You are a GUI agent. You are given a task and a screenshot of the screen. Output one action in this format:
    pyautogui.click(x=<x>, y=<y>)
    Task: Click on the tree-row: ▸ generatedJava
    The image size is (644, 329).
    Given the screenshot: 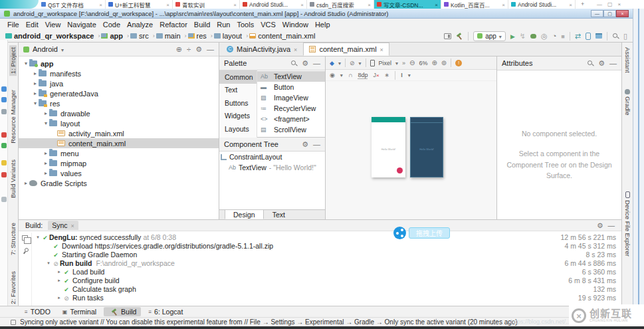 What is the action you would take?
    pyautogui.click(x=118, y=93)
    